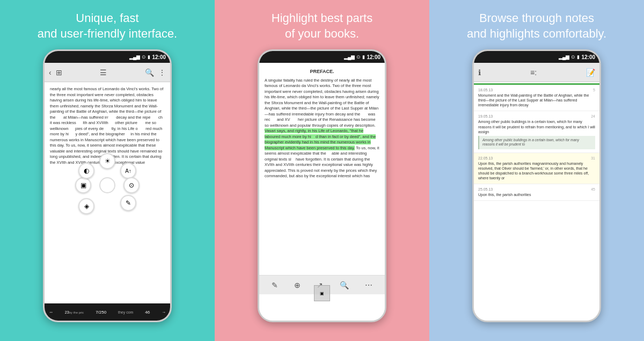 This screenshot has width=644, height=341. What do you see at coordinates (107, 57) in the screenshot?
I see `phone-1-status-bar: ▂▄▆ ⊙ ▮ 12:00` at bounding box center [107, 57].